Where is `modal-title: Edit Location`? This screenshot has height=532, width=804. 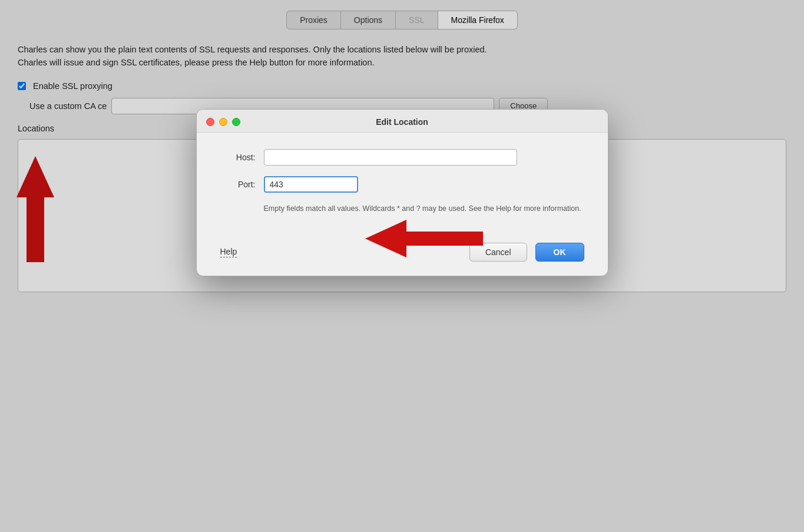
modal-title: Edit Location is located at coordinates (402, 122).